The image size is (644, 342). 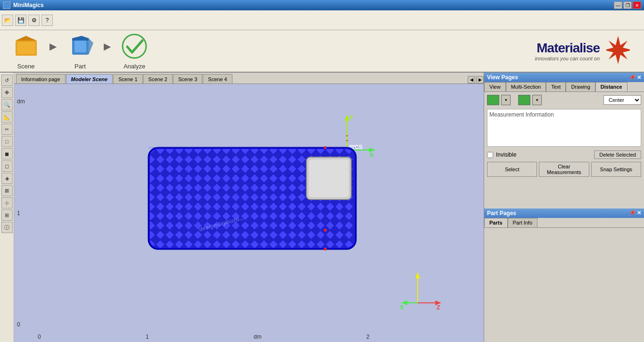 I want to click on view-pages-title: View Pages, so click(x=503, y=77).